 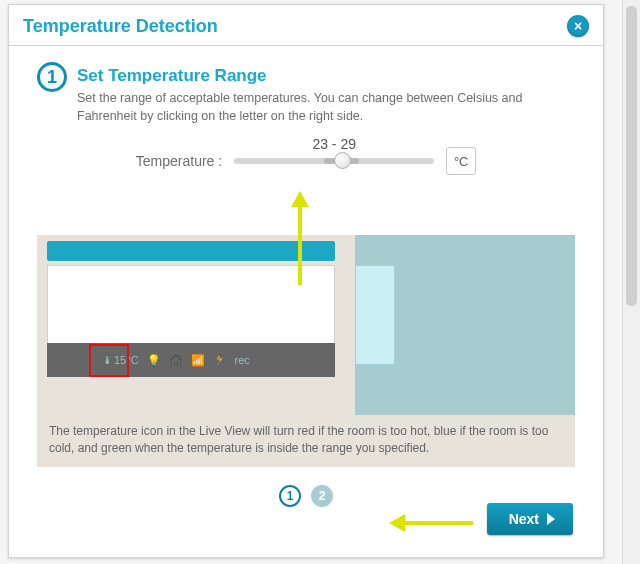 I want to click on scrollbar-thumb, so click(x=632, y=156).